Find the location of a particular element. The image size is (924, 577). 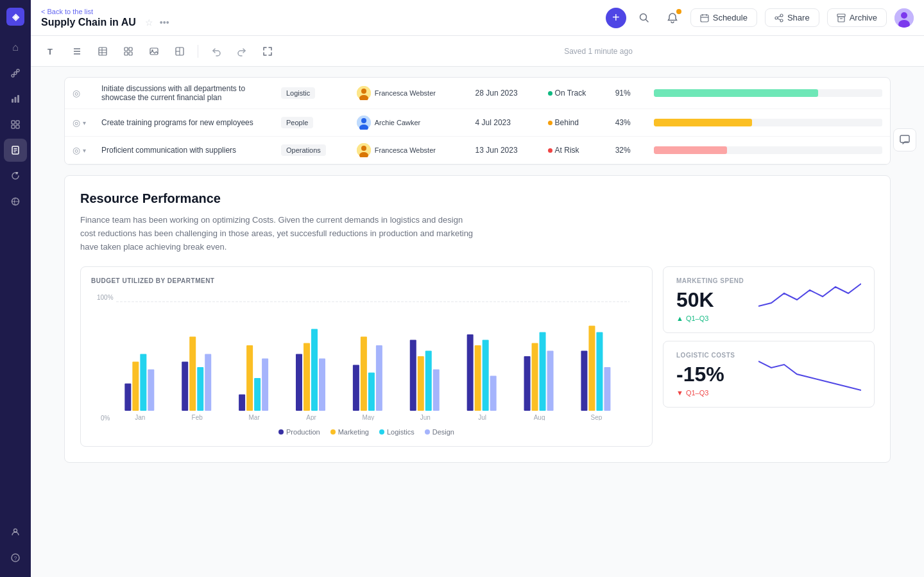

sidebar-item-grid is located at coordinates (15, 125).